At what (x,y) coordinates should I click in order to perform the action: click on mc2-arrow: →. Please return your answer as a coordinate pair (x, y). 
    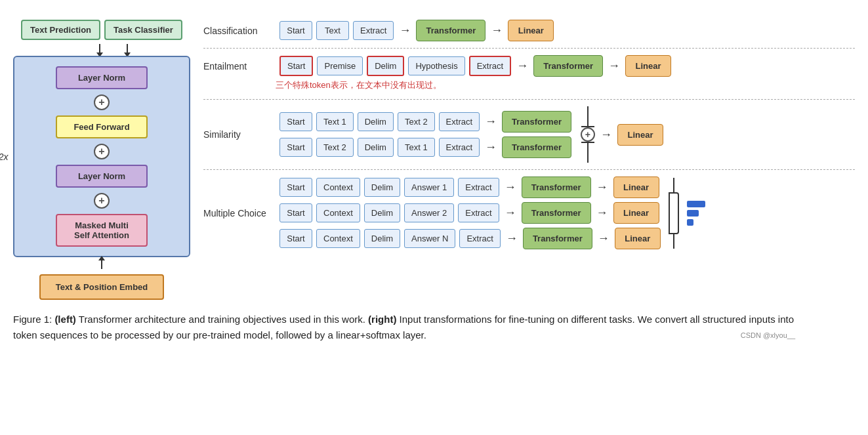
    Looking at the image, I should click on (510, 213).